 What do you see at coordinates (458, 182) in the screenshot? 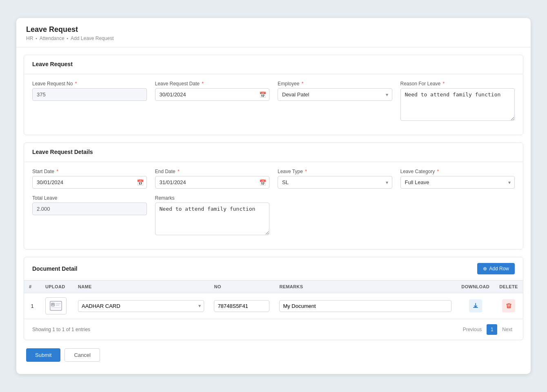
I see `leave-category-select-wrapper: Full Leave ▾` at bounding box center [458, 182].